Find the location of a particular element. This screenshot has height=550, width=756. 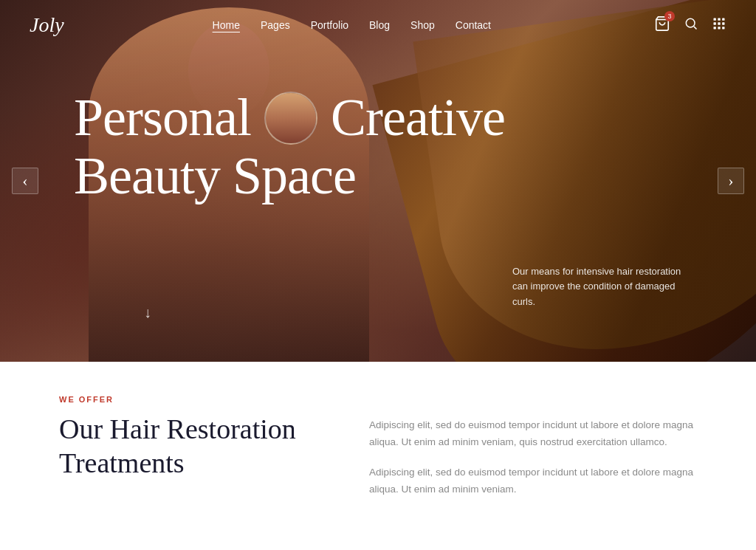

hero-title-creative: Creative is located at coordinates (418, 118).